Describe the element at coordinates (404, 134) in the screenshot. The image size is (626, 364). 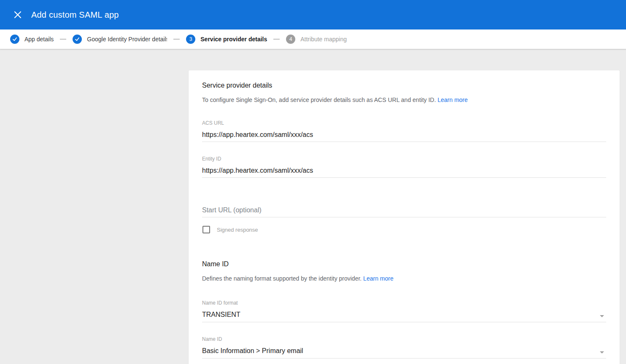
I see `acs-url-input` at that location.